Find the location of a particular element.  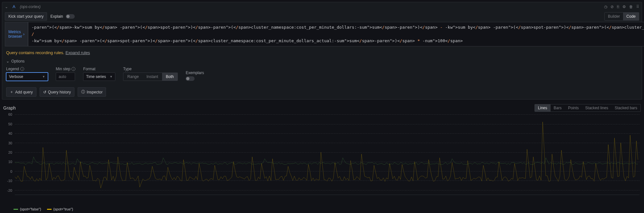

y-tick-label: 60 is located at coordinates (10, 114).